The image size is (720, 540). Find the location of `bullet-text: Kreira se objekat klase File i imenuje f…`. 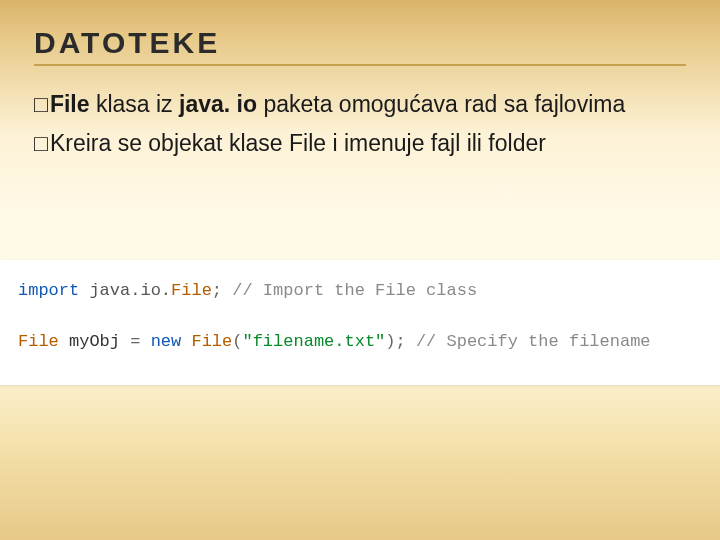

bullet-text: Kreira se objekat klase File i imenuje f… is located at coordinates (298, 143).